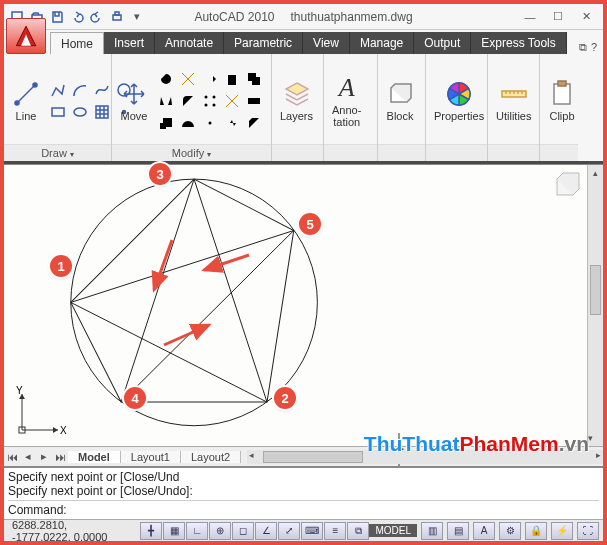  Describe the element at coordinates (583, 48) in the screenshot. I see `tab-focus-icon: ⧉` at that location.